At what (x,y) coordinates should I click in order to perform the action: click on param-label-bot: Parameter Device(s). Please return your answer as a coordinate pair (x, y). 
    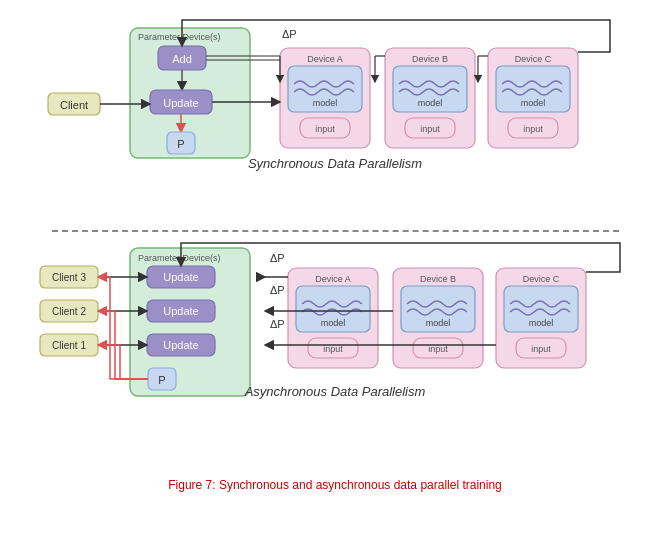
    Looking at the image, I should click on (180, 258).